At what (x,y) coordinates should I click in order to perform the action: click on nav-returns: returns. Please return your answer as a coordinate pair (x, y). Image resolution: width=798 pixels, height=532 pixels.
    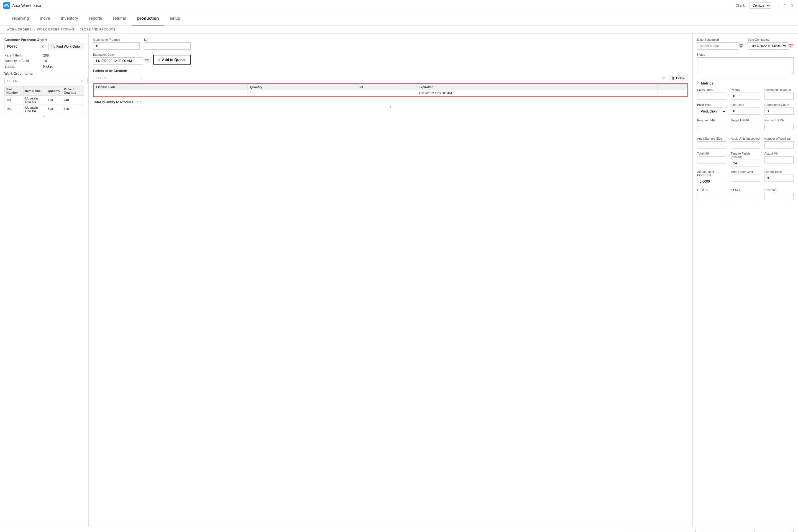
    Looking at the image, I should click on (119, 18).